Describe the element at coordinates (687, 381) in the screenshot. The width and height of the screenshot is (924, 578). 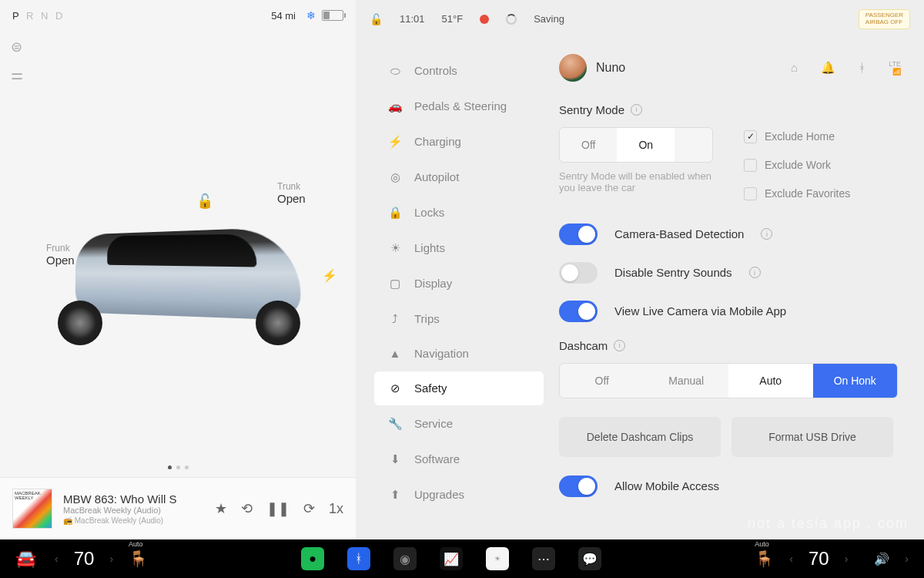
I see `dashcam-manual-button: Manual` at that location.